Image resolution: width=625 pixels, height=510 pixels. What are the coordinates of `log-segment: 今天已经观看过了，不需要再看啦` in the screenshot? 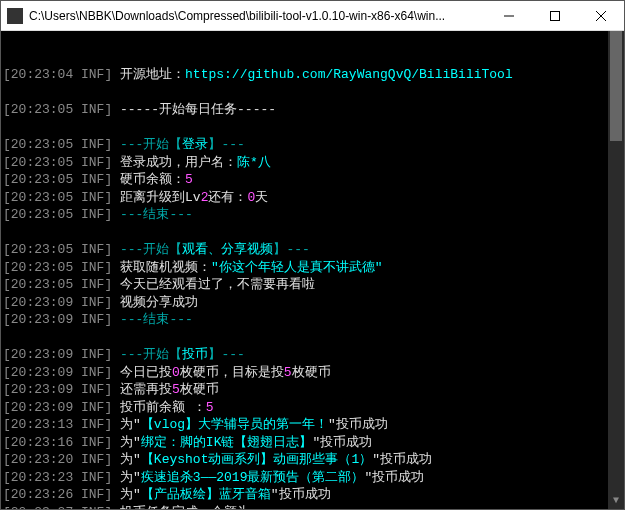 It's located at (214, 284).